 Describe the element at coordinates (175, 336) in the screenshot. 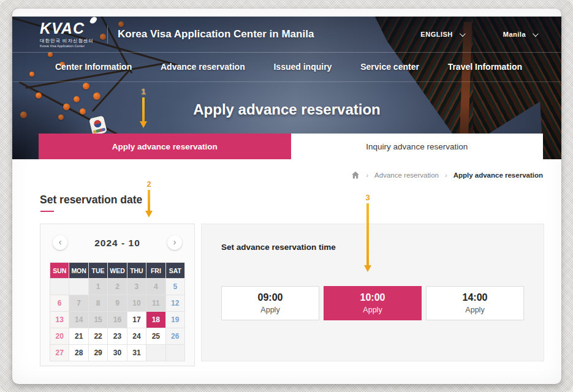

I see `calendar-day-26: 26` at that location.